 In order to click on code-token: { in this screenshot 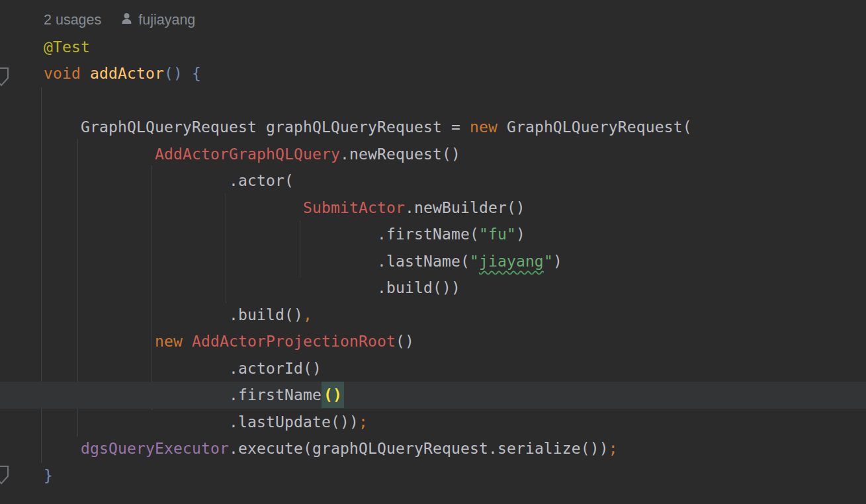, I will do `click(196, 73)`.